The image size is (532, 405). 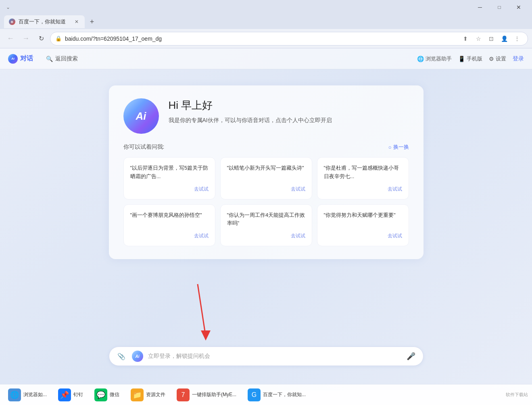 I want to click on taskbar-wechat-icon: 💬, so click(x=101, y=395).